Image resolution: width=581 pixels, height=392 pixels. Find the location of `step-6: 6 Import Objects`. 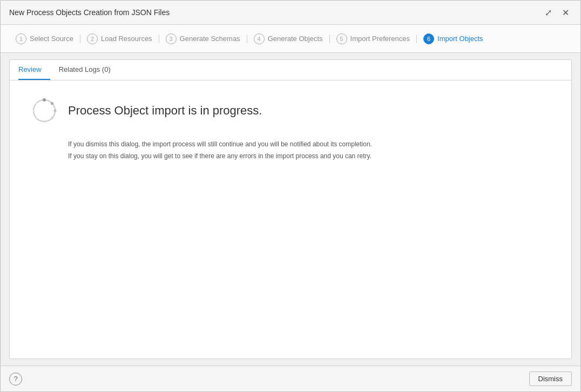

step-6: 6 Import Objects is located at coordinates (454, 39).